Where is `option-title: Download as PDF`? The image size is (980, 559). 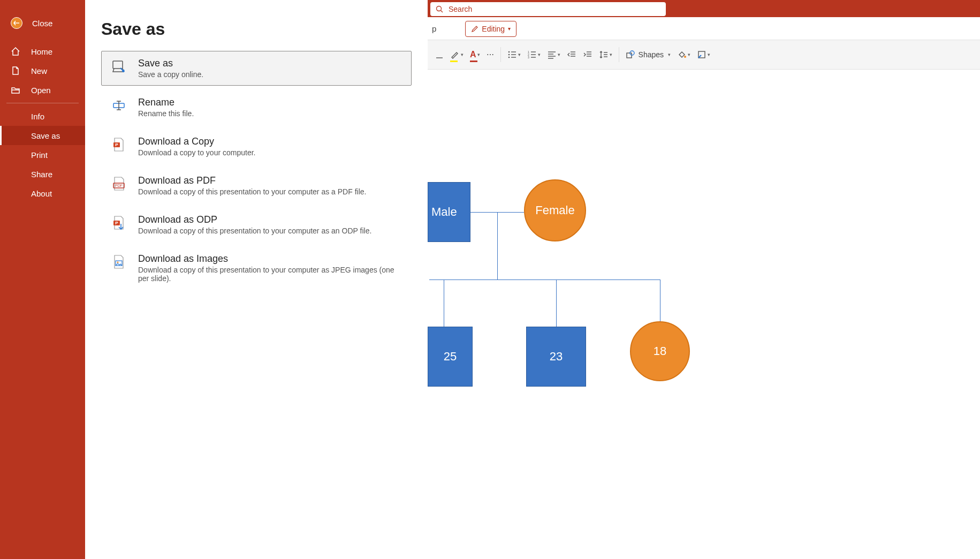 option-title: Download as PDF is located at coordinates (252, 181).